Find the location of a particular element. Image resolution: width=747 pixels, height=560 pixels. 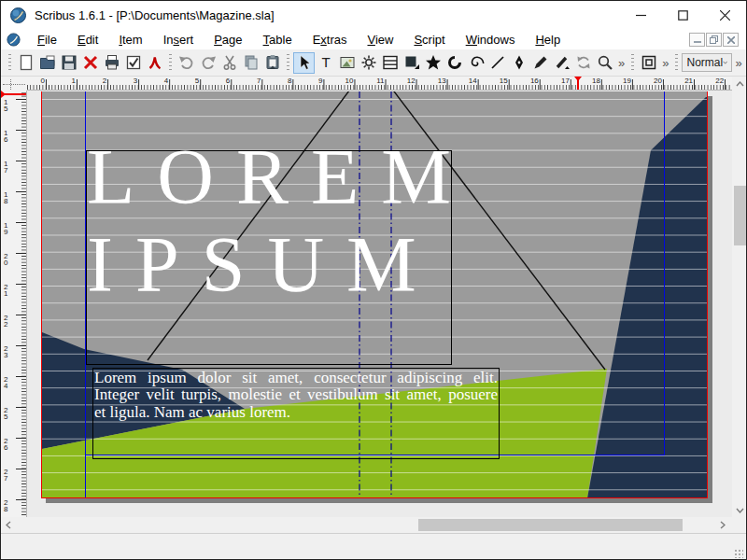

minimize-button is located at coordinates (641, 15).